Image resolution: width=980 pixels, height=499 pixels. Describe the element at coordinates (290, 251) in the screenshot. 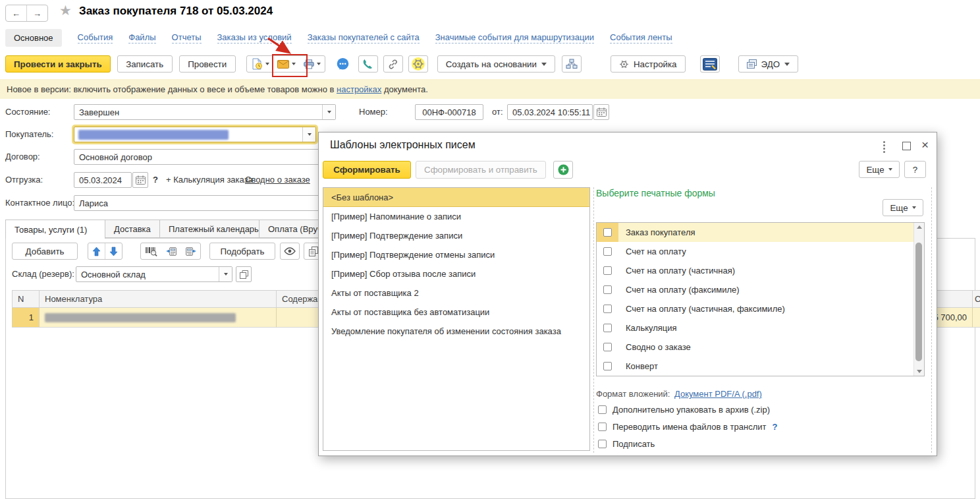

I see `view-button` at that location.